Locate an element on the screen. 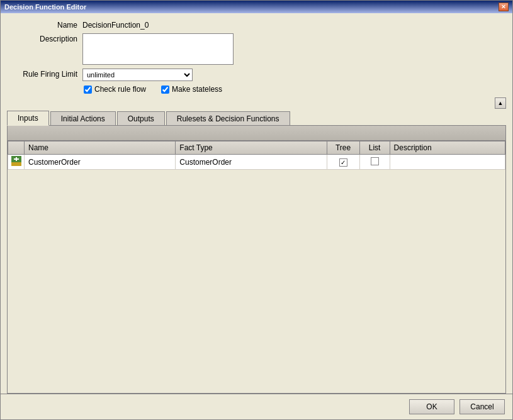 The height and width of the screenshot is (420, 513). window-title: Decision Function Editor is located at coordinates (45, 7).